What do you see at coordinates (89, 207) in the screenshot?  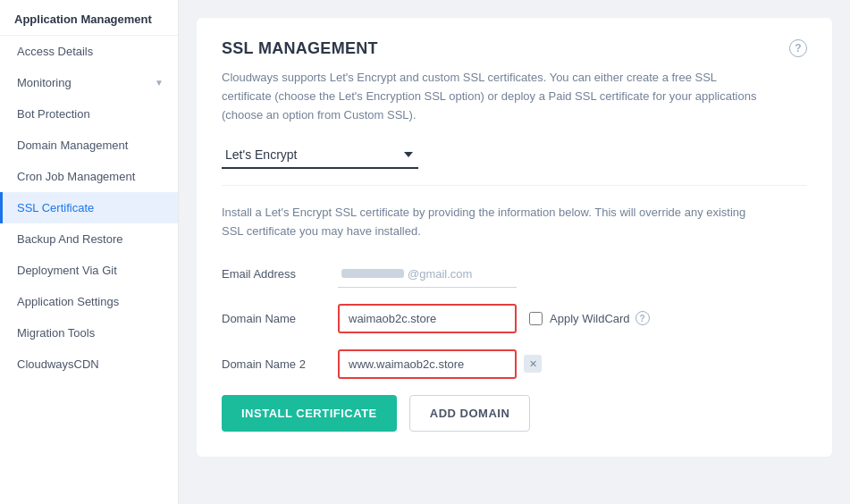 I see `sidebar-item-ssl-certificate: SSL Certificate` at bounding box center [89, 207].